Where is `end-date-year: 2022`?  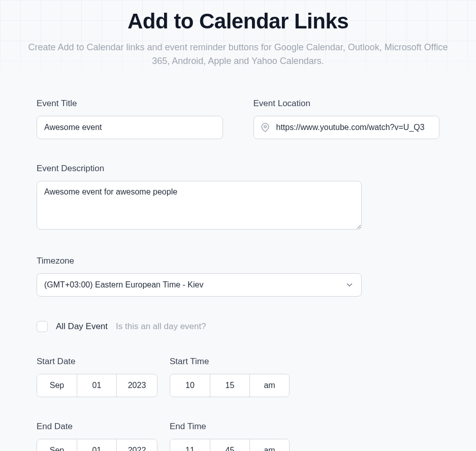 end-date-year: 2022 is located at coordinates (137, 445).